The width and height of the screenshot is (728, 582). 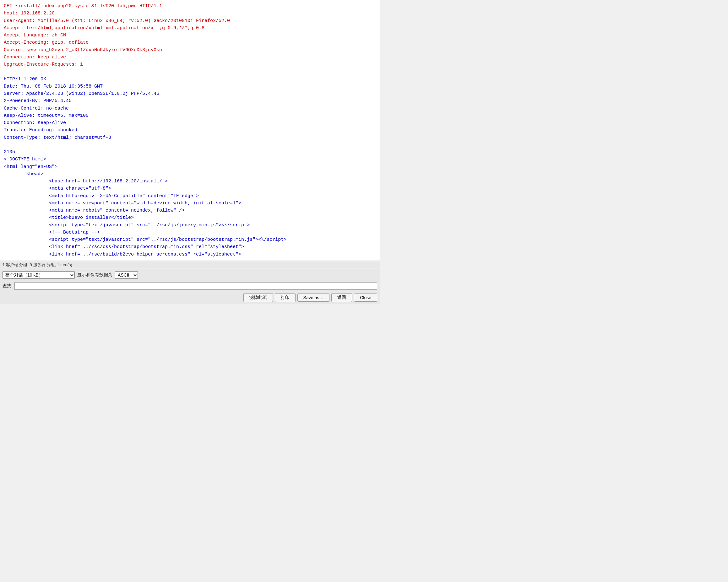 I want to click on conversation-select: 整个对话（10 kB）, so click(x=38, y=275).